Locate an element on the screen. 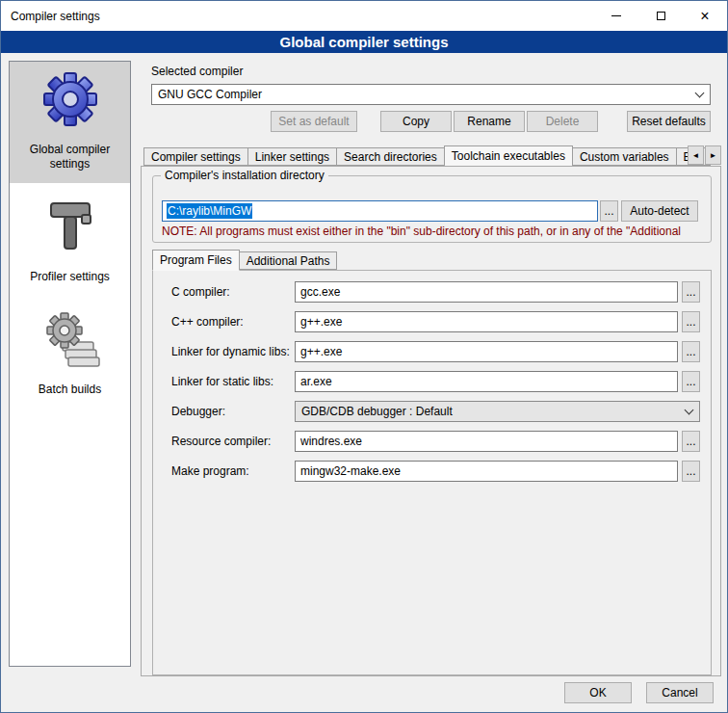  sidebar-item-label: Profiler settings is located at coordinates (69, 277).